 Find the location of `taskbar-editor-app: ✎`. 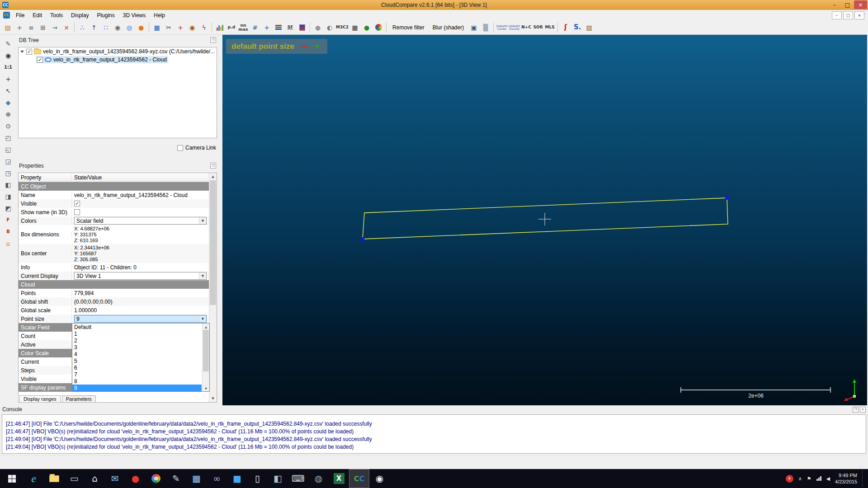

taskbar-editor-app: ✎ is located at coordinates (176, 479).